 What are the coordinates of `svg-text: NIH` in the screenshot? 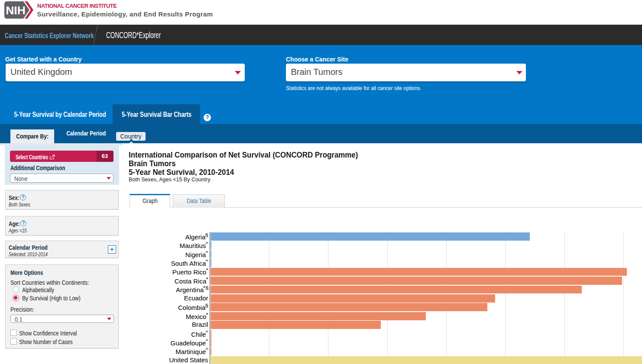 It's located at (16, 10).